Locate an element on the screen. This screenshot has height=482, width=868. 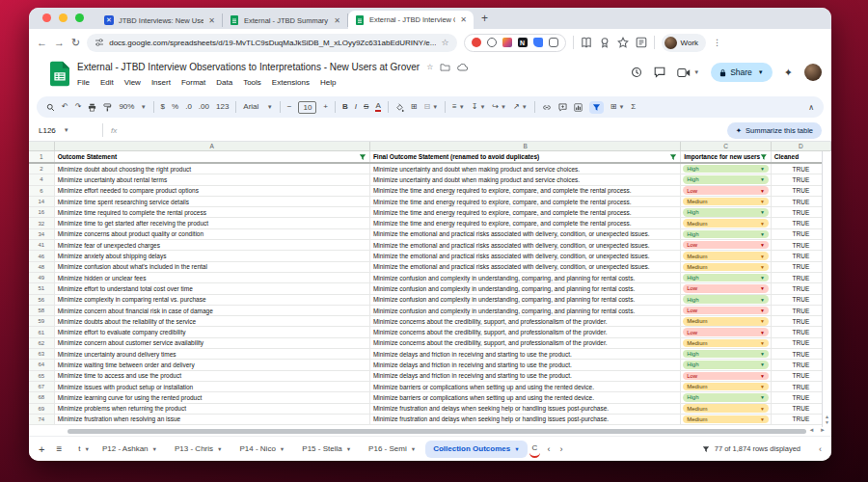
adblock-extension-icon is located at coordinates (476, 42).